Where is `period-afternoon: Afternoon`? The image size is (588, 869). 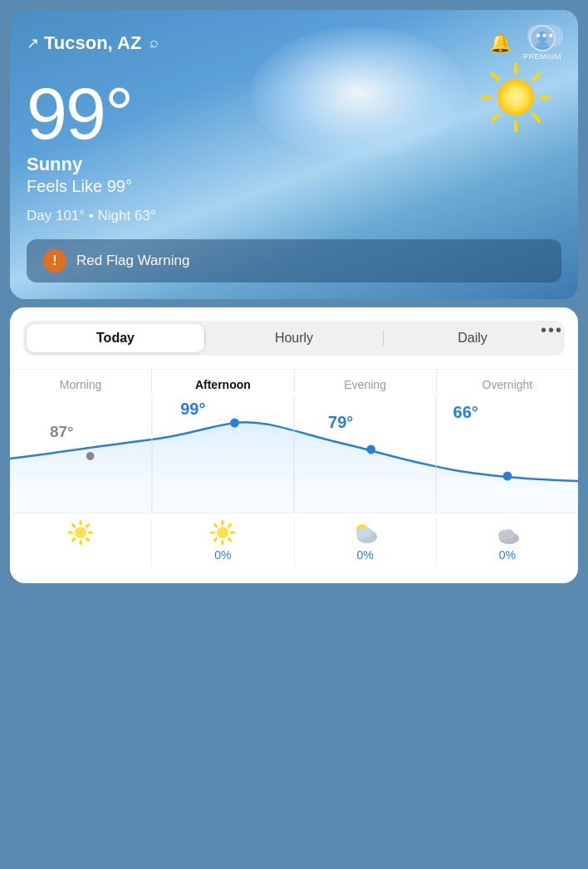 period-afternoon: Afternoon is located at coordinates (223, 381).